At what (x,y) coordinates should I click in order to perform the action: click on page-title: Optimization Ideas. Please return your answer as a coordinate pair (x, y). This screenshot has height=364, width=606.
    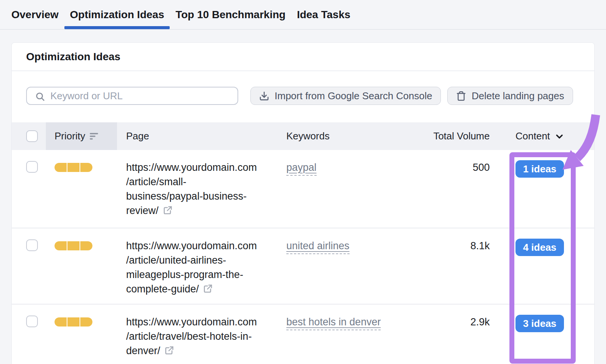
    Looking at the image, I should click on (73, 57).